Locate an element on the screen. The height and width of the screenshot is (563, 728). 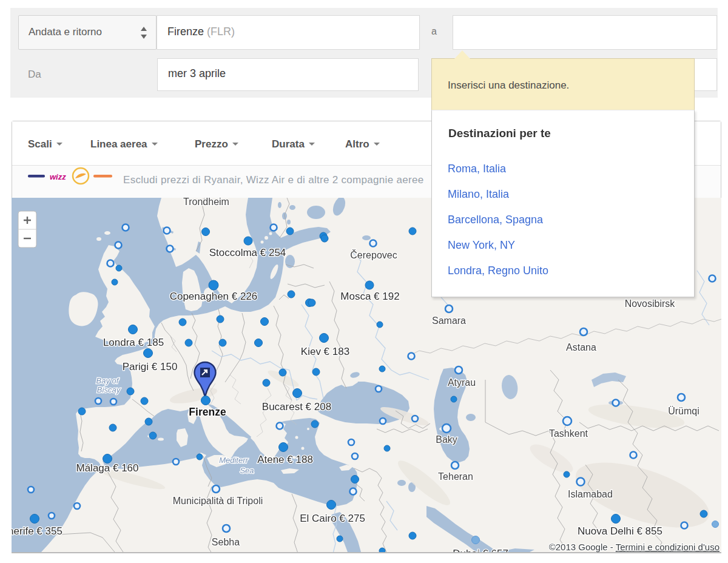
svg-text: wizz is located at coordinates (58, 177).